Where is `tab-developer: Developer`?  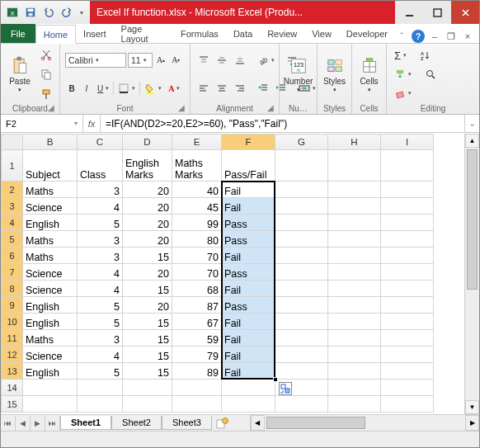
tab-developer: Developer is located at coordinates (367, 33).